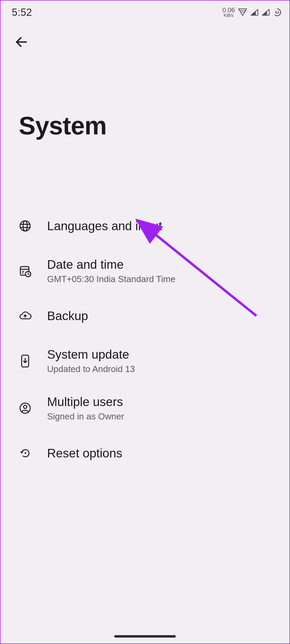  What do you see at coordinates (86, 402) in the screenshot?
I see `list-item-title: Multiple users` at bounding box center [86, 402].